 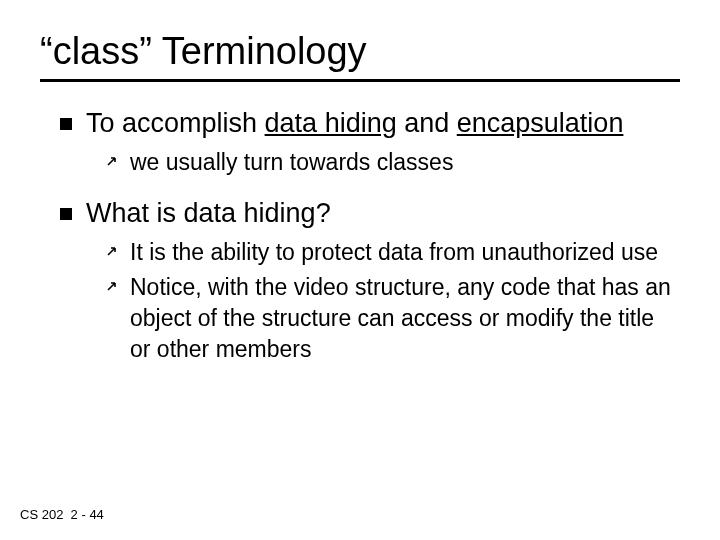 What do you see at coordinates (394, 252) in the screenshot?
I see `sub-item-text: It is the ability to protect data from u…` at bounding box center [394, 252].